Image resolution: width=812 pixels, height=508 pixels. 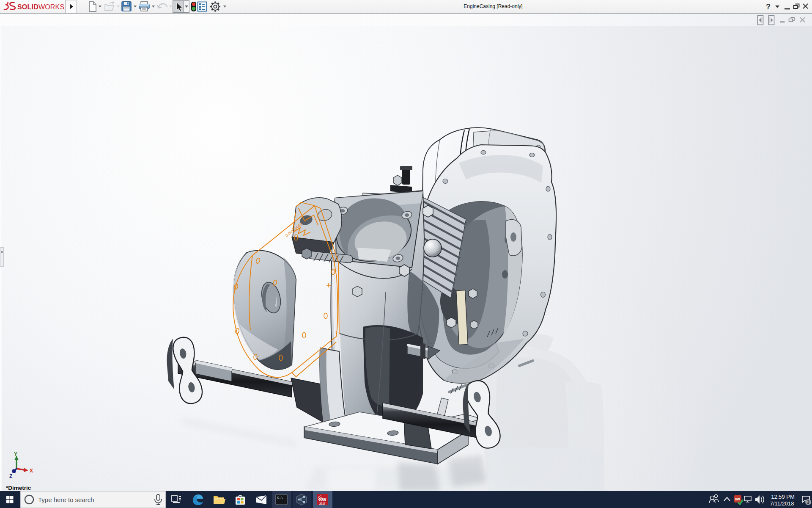 I want to click on svg-text: 2017, so click(x=322, y=504).